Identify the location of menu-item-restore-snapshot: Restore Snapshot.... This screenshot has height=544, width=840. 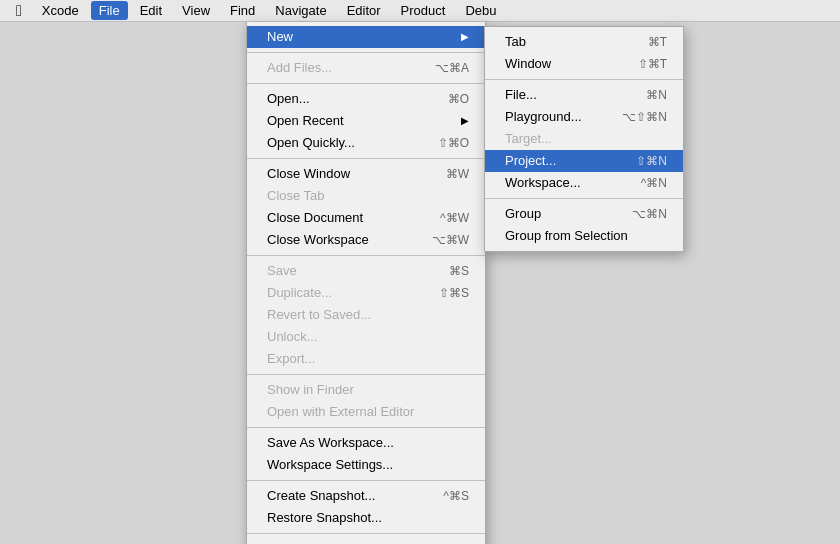
(366, 518).